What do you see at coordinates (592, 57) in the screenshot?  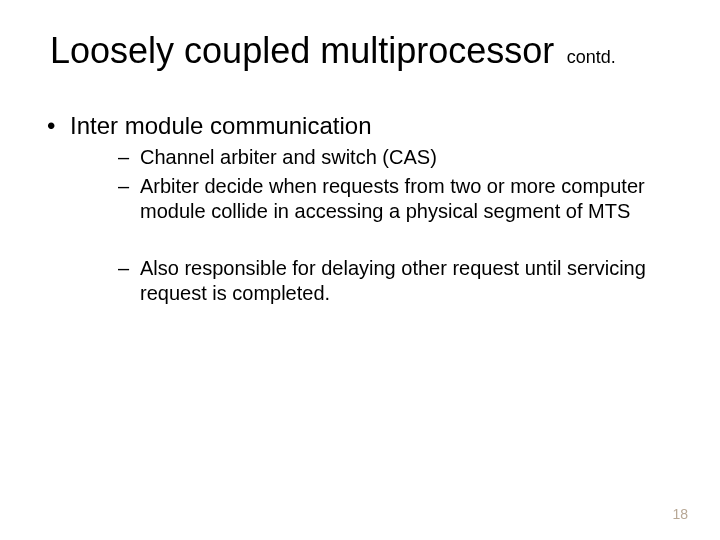 I see `slide-title-contd: contd.` at bounding box center [592, 57].